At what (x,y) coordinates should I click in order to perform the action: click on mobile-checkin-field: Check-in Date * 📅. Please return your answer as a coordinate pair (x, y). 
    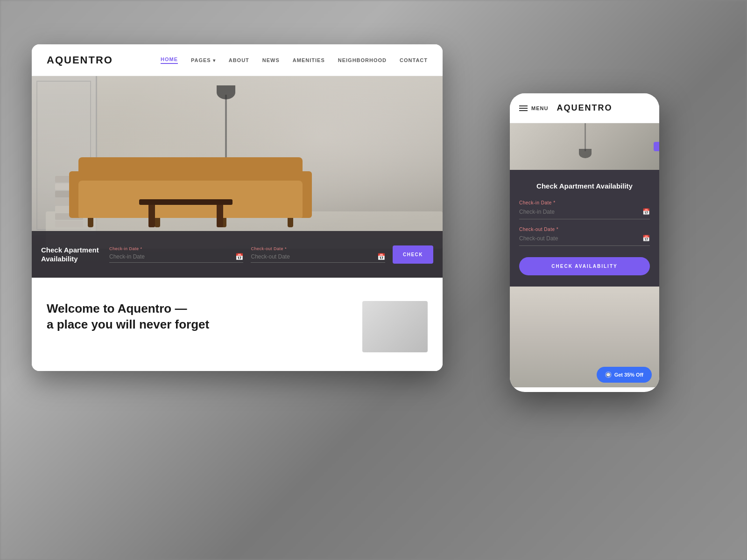
    Looking at the image, I should click on (585, 210).